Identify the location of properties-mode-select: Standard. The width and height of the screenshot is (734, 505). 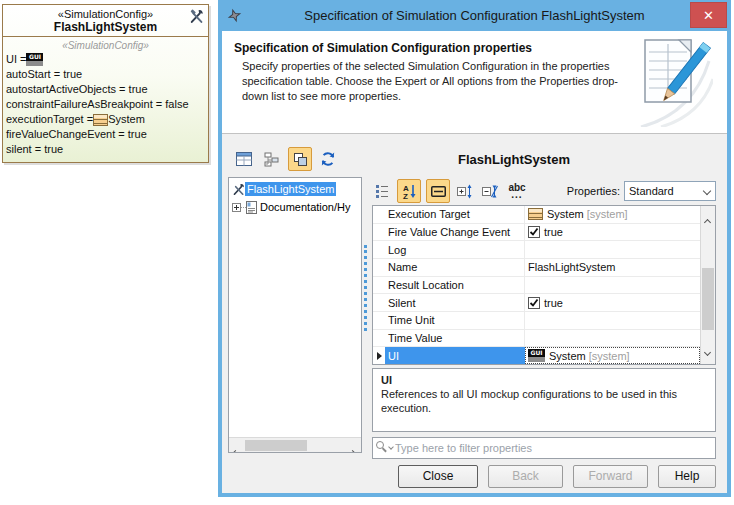
(670, 191).